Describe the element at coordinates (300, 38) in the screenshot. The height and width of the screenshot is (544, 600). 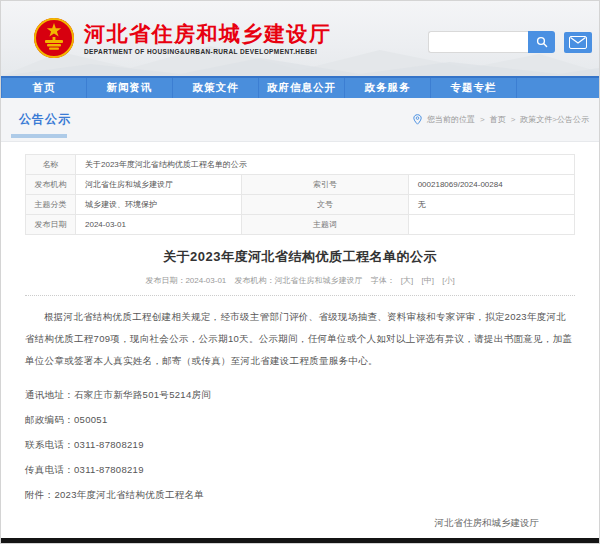
I see `site-header: 河北省住房和城乡建设厅 DEPARTMENT OF HOUSING&URBAN-…` at that location.